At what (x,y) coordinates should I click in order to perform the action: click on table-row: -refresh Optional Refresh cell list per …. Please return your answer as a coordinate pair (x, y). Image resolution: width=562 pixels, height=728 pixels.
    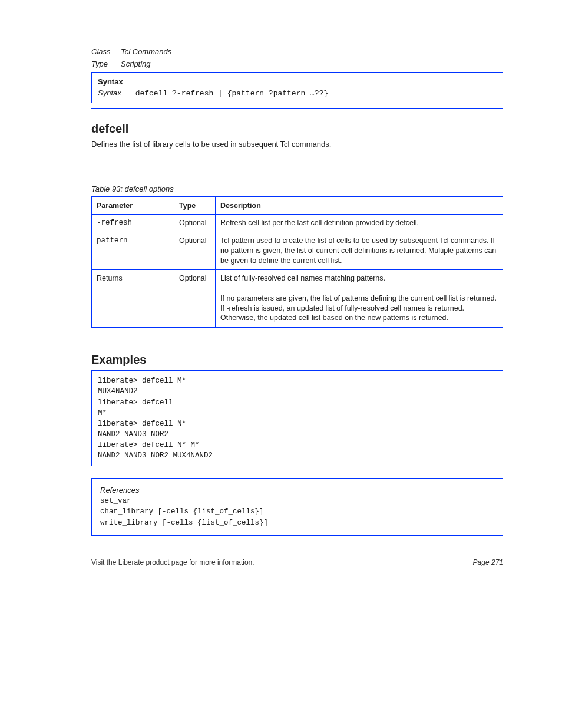
    Looking at the image, I should click on (297, 223).